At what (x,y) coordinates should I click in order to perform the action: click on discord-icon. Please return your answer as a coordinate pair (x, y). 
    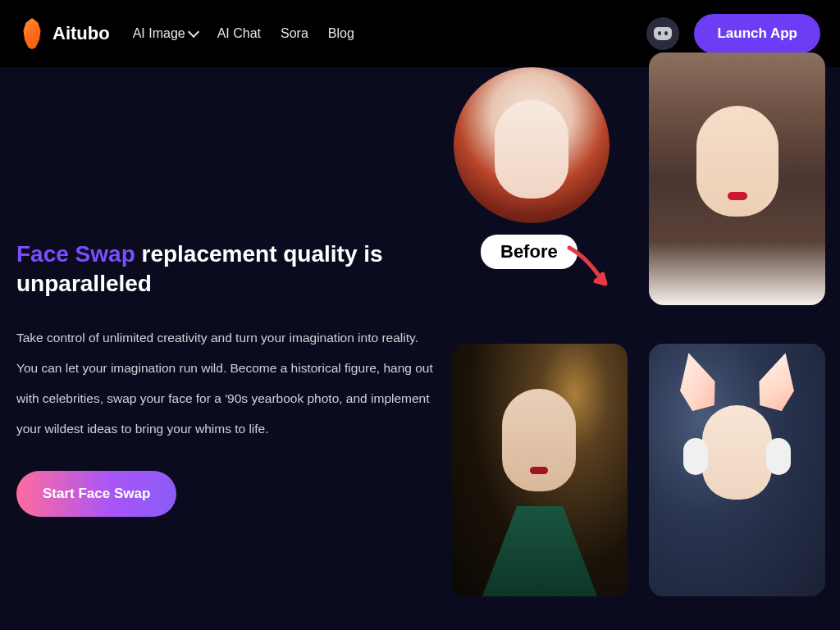
    Looking at the image, I should click on (663, 34).